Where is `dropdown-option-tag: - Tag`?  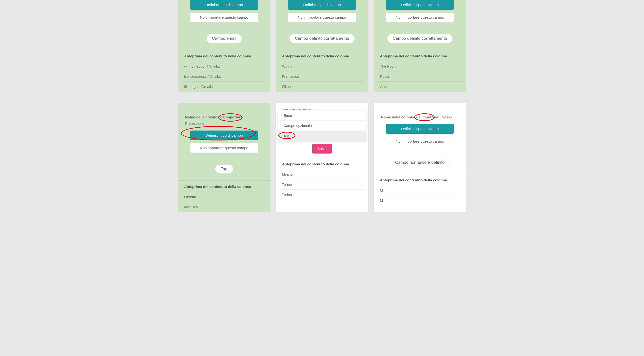
dropdown-option-tag: - Tag is located at coordinates (322, 135).